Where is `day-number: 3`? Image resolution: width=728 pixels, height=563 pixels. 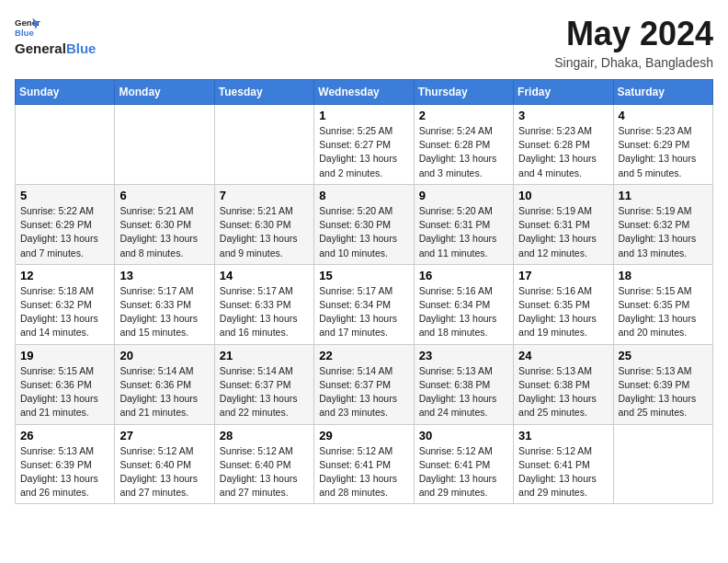 day-number: 3 is located at coordinates (563, 116).